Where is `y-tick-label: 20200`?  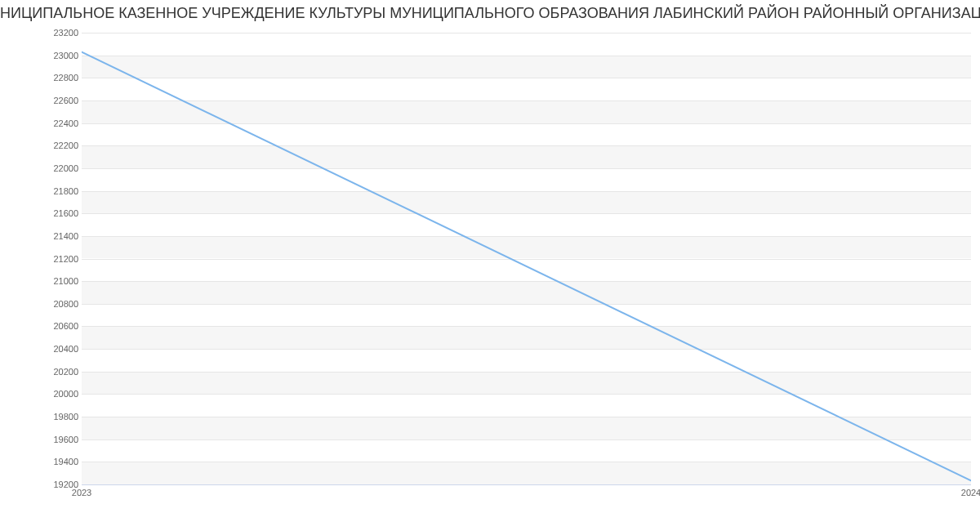
y-tick-label: 20200 is located at coordinates (58, 372).